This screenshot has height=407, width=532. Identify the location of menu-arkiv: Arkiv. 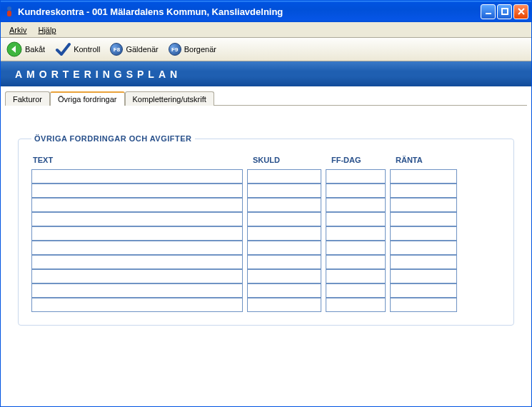
(18, 30).